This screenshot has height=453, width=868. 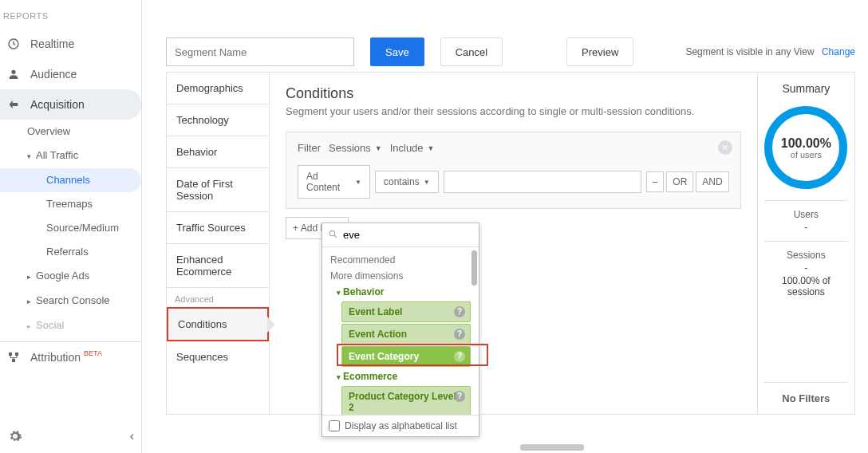 What do you see at coordinates (806, 286) in the screenshot?
I see `sessions-pct: 100.00% of sessions` at bounding box center [806, 286].